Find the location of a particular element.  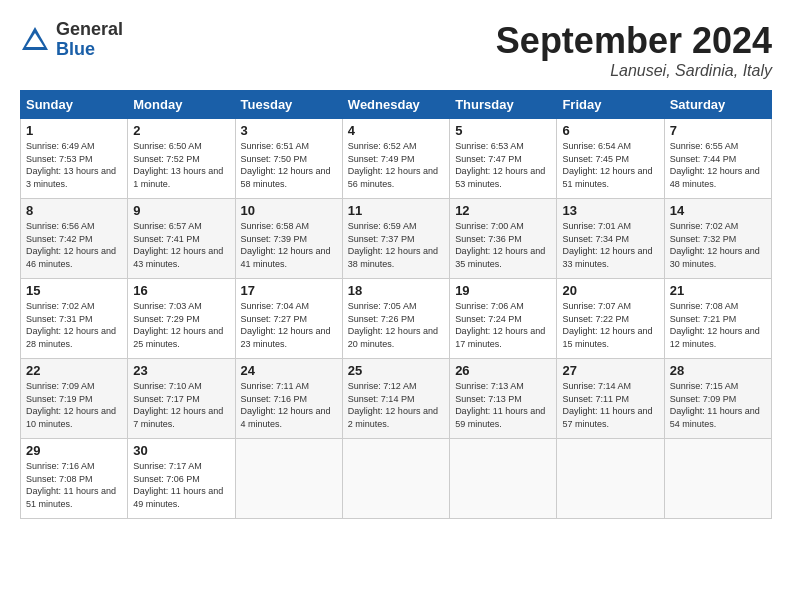

day-number: 16 is located at coordinates (181, 290).